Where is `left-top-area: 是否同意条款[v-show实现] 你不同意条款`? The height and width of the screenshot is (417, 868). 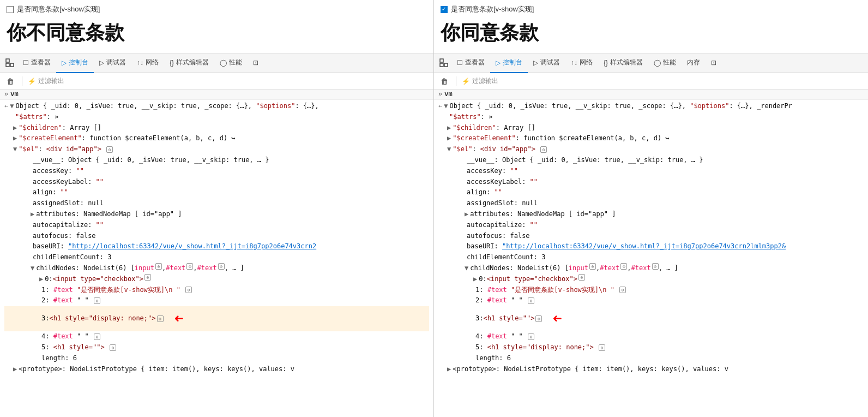
left-top-area: 是否同意条款[v-show实现] 你不同意条款 is located at coordinates (217, 27).